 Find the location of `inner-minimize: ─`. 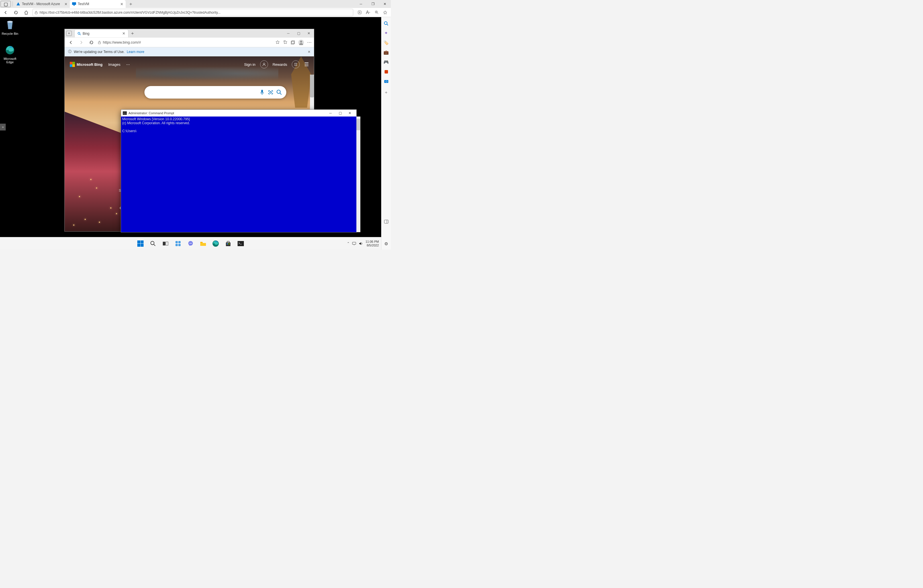

inner-minimize: ─ is located at coordinates (288, 33).